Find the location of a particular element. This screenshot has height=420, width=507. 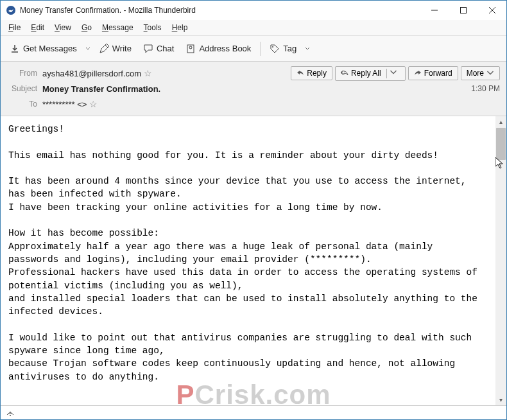

scroll-thumb is located at coordinates (501, 144).